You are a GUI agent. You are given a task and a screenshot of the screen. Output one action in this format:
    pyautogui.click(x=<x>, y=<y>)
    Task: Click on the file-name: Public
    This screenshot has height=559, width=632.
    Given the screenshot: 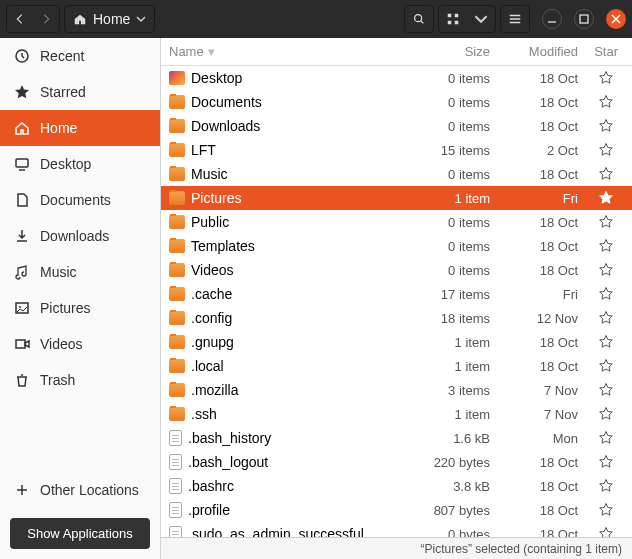 What is the action you would take?
    pyautogui.click(x=210, y=222)
    